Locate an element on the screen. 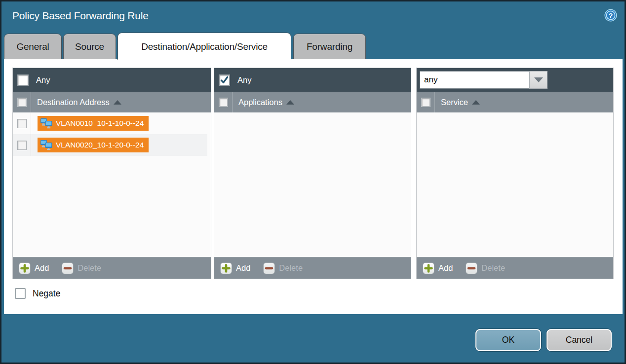 The height and width of the screenshot is (364, 626). destination-row: VLAN0010_10-1-10-0--24 is located at coordinates (110, 123).